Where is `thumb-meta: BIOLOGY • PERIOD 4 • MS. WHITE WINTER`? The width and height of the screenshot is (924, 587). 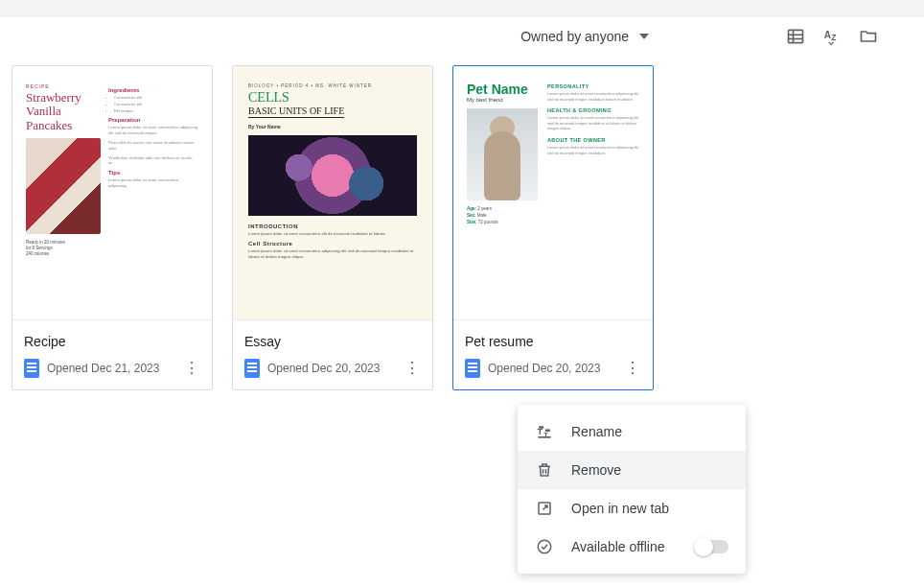 thumb-meta: BIOLOGY • PERIOD 4 • MS. WHITE WINTER is located at coordinates (333, 86).